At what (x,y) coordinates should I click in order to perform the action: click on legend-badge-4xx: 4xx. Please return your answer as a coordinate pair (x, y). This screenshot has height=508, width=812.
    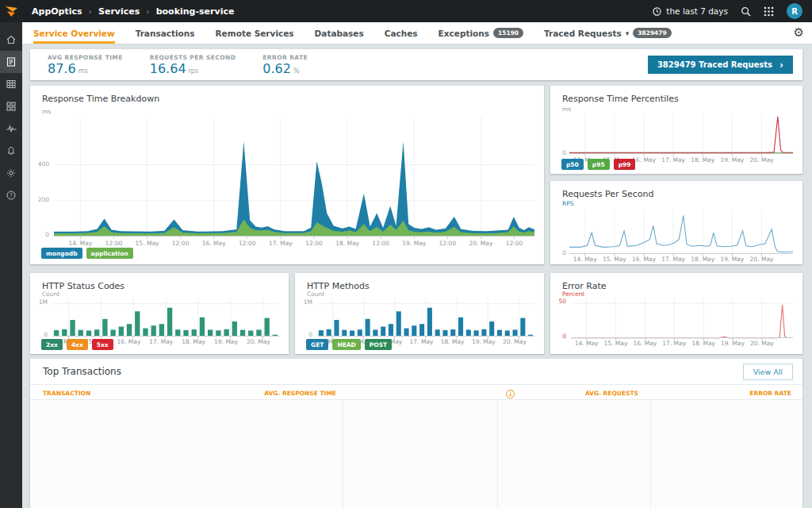
    Looking at the image, I should click on (78, 344).